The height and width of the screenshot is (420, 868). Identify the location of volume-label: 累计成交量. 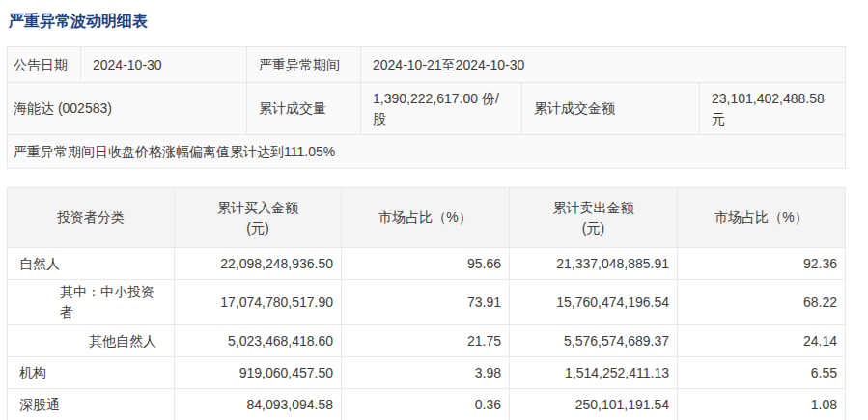
(304, 109).